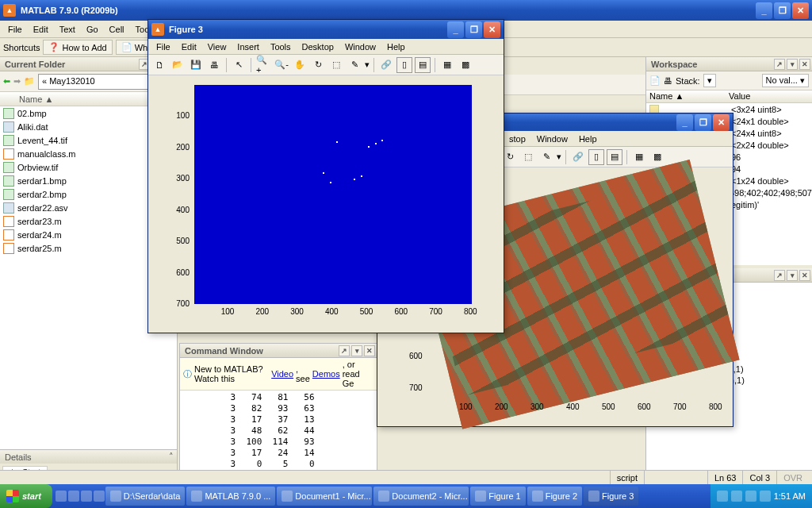 This screenshot has height=508, width=812. I want to click on shortcut-howto: ❓How to Add, so click(78, 48).